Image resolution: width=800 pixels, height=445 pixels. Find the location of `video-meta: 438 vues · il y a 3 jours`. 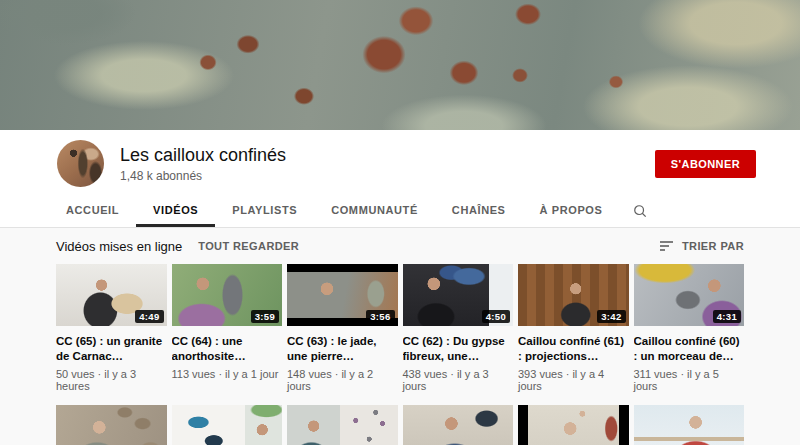

video-meta: 438 vues · il y a 3 jours is located at coordinates (458, 380).